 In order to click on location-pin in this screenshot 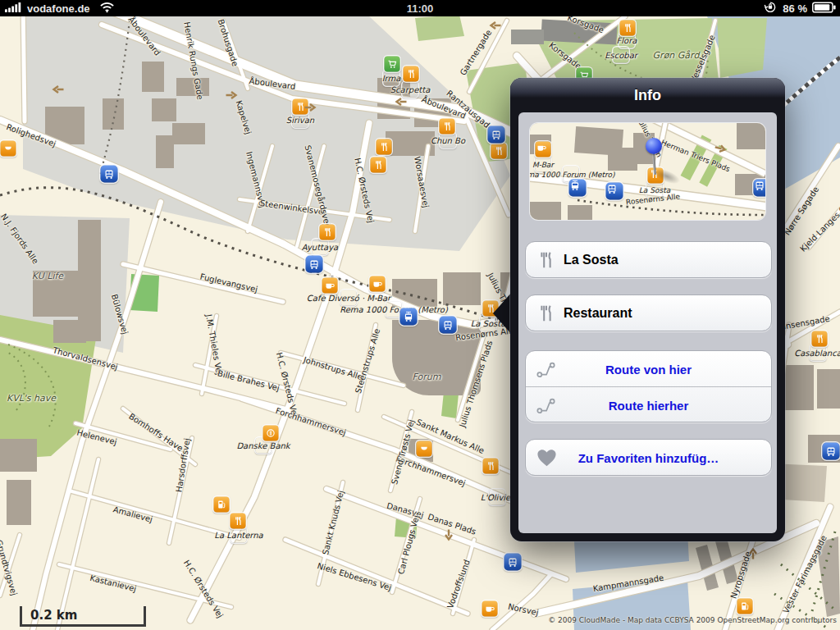, I will do `click(654, 146)`.